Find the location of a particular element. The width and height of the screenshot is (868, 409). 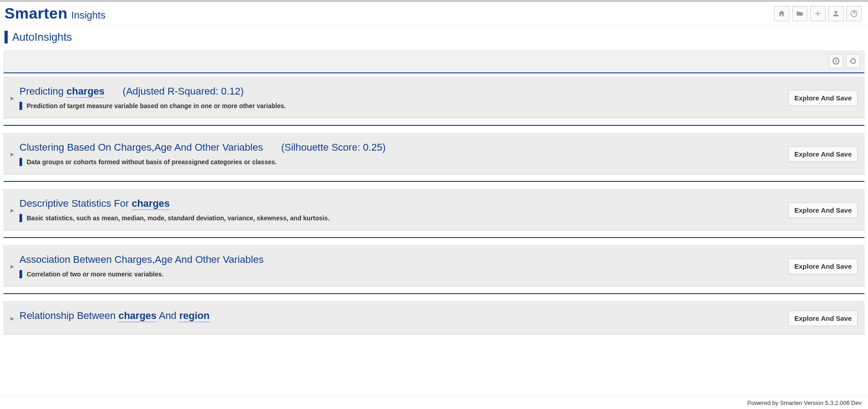

title-text: Predicting is located at coordinates (43, 91).